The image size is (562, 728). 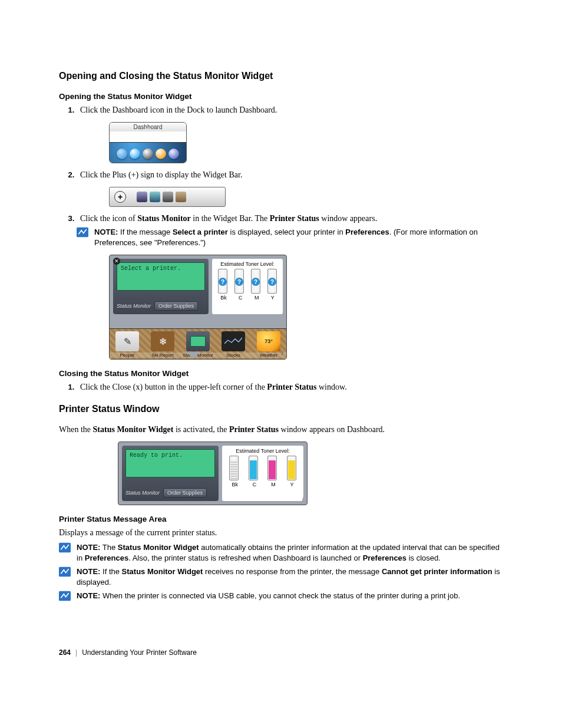 What do you see at coordinates (281, 653) in the screenshot?
I see `page-footer: 264 | Understanding Your Printer Softwar…` at bounding box center [281, 653].